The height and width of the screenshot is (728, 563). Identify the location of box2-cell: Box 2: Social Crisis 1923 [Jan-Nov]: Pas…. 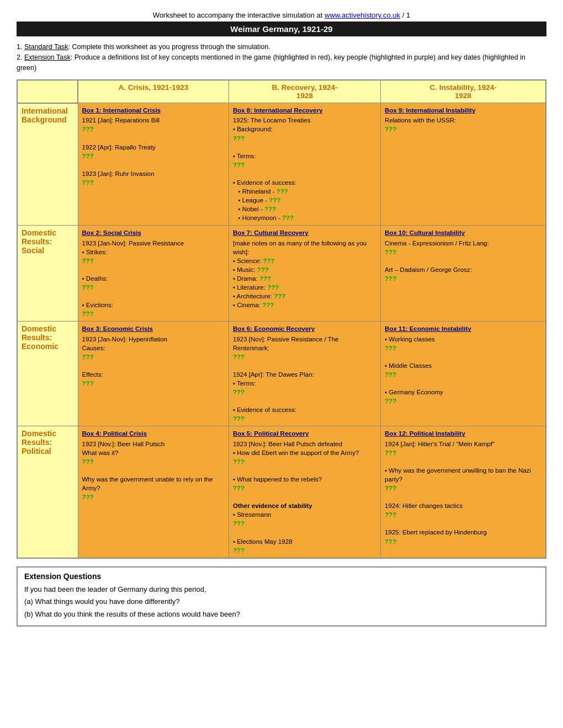
(153, 274).